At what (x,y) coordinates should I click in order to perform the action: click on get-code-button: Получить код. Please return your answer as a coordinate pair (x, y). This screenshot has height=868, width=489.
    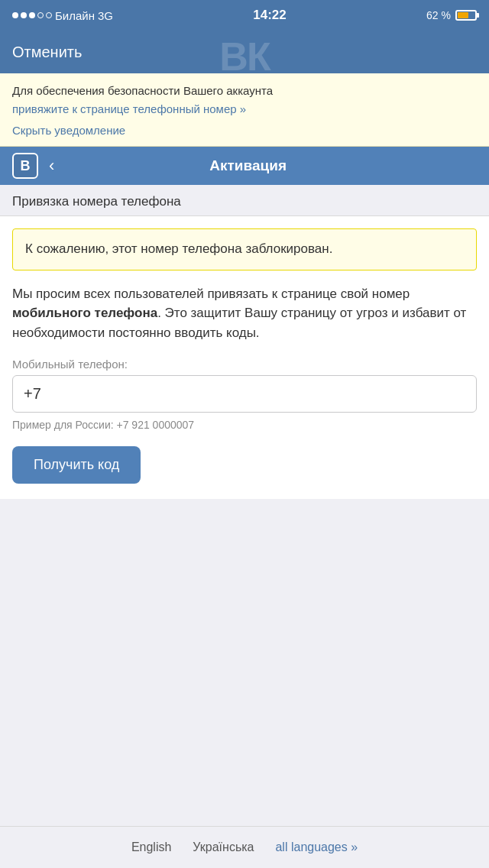
    Looking at the image, I should click on (76, 465).